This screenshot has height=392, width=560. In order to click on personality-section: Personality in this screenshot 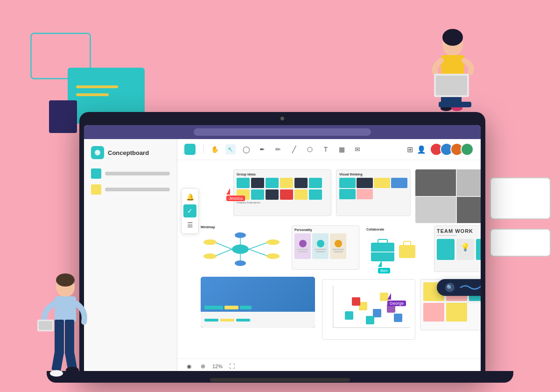, I will do `click(326, 247)`.